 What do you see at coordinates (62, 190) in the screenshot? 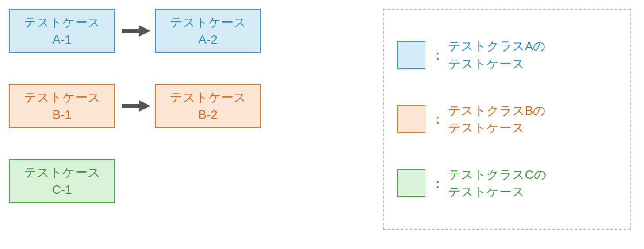
I see `node-label-line2: C-1` at bounding box center [62, 190].